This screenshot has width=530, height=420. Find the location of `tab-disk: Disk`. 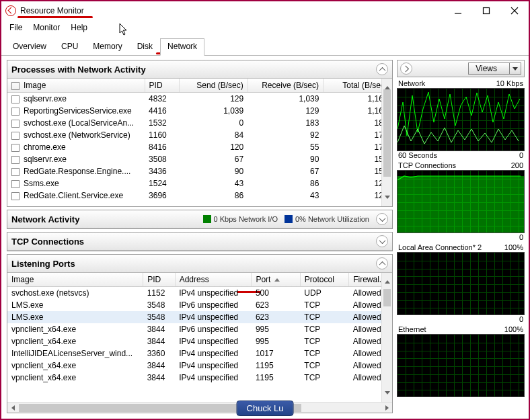

tab-disk: Disk is located at coordinates (145, 47).